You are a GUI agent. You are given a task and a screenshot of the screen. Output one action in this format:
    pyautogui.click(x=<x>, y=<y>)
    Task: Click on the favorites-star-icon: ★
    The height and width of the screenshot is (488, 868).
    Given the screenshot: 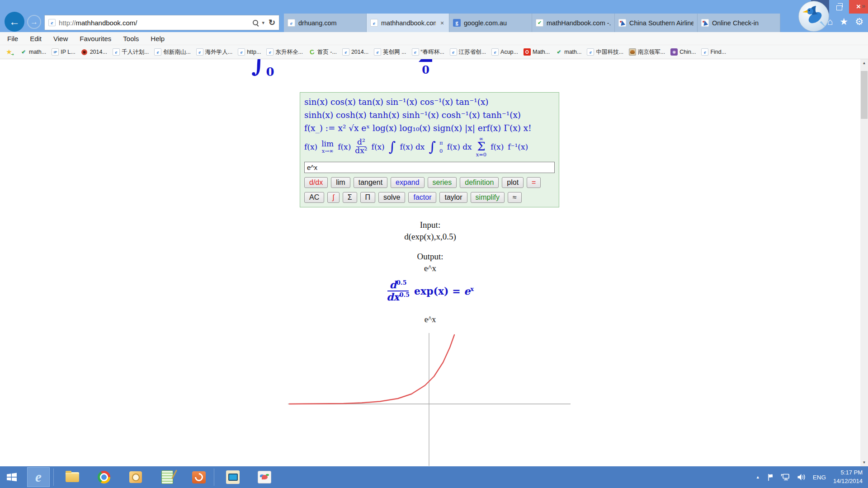 What is the action you would take?
    pyautogui.click(x=844, y=22)
    